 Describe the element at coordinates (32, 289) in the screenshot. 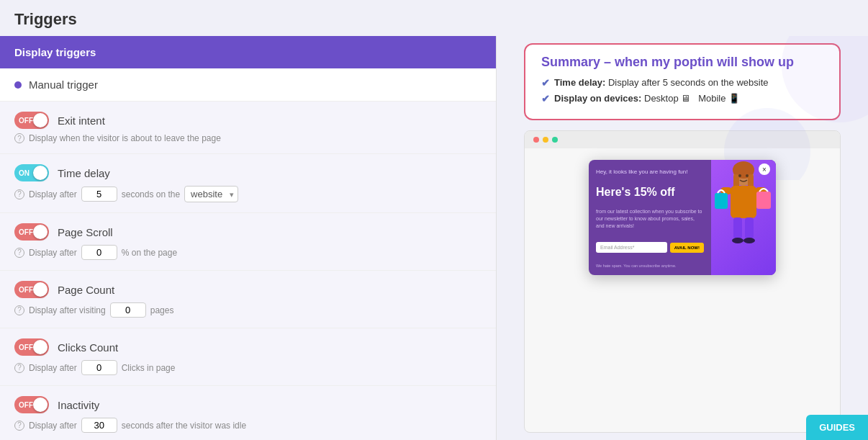

I see `toggle-page-count: OFF` at that location.